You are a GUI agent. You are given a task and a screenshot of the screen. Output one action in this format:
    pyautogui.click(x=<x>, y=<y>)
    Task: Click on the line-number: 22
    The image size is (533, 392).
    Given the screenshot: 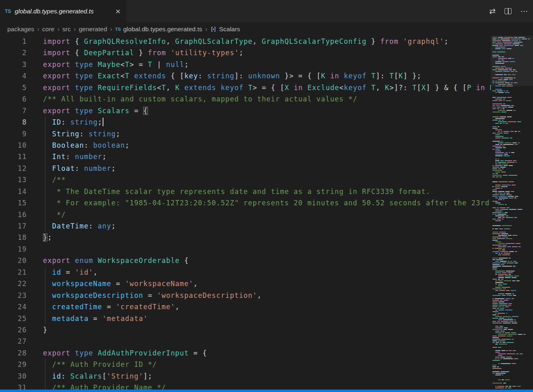 What is the action you would take?
    pyautogui.click(x=13, y=284)
    